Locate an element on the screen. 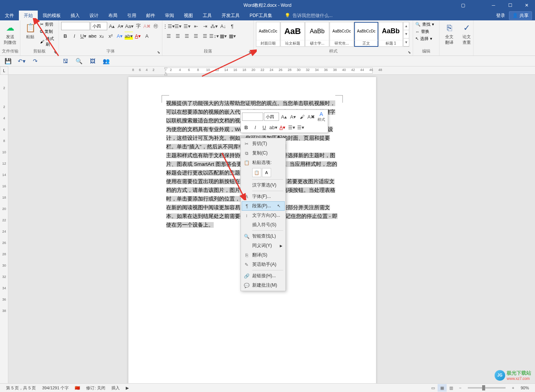 The height and width of the screenshot is (392, 535). paste-button: 📋 粘贴 is located at coordinates (30, 31).